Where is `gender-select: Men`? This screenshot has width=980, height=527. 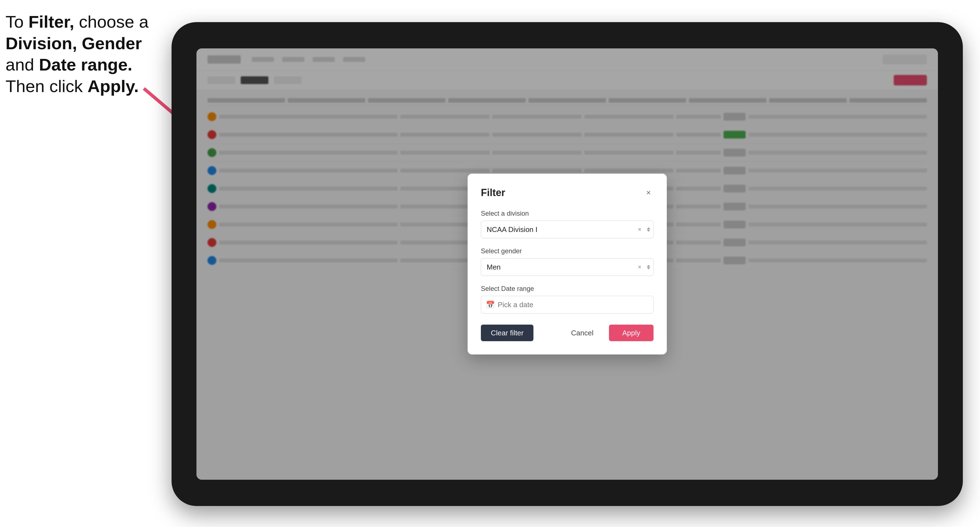 gender-select: Men is located at coordinates (567, 267).